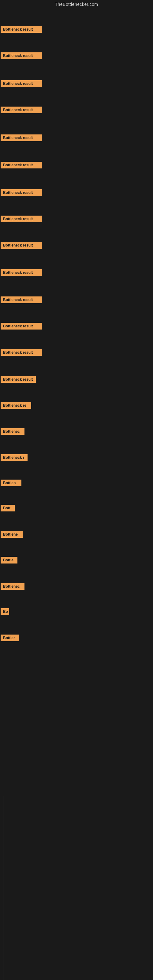  Describe the element at coordinates (16, 406) in the screenshot. I see `bottleneck-bar-row: Bottleneck re` at that location.